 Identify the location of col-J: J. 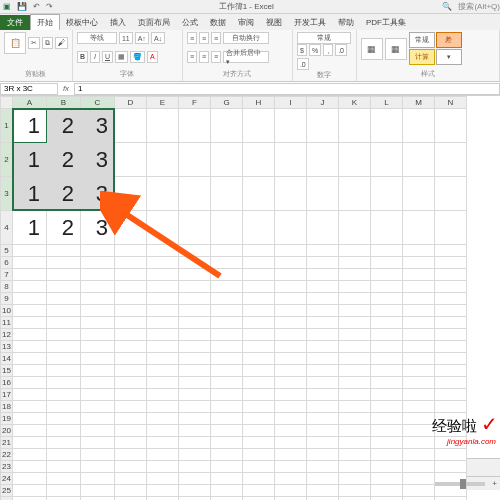
(323, 103).